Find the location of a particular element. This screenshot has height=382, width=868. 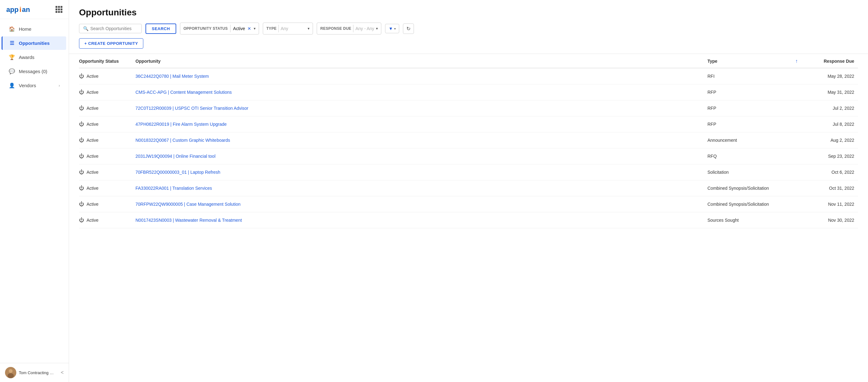

sidebar-item-vendors: 👤 Vendors › is located at coordinates (34, 86).